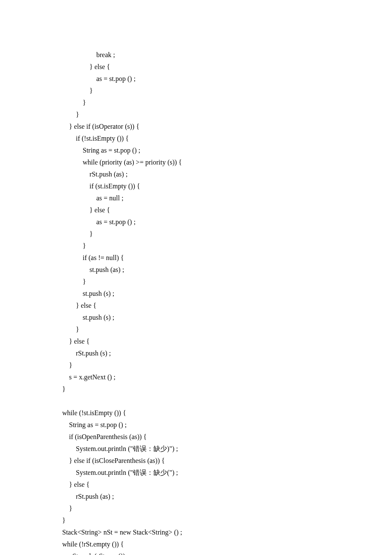 The height and width of the screenshot is (555, 392). I want to click on code-line: } else if (isOperator (s)) {, so click(209, 127).